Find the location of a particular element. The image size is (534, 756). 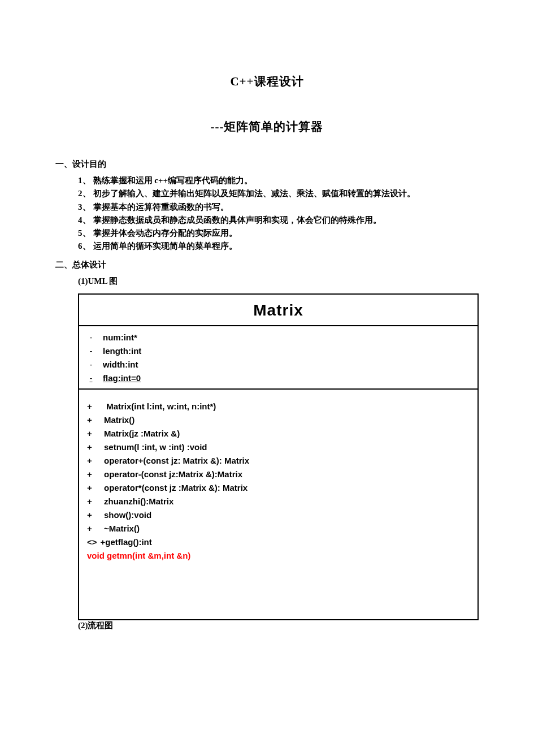

uml-operation: +operator-(const jz:Matrix &):Matrix is located at coordinates (278, 474).